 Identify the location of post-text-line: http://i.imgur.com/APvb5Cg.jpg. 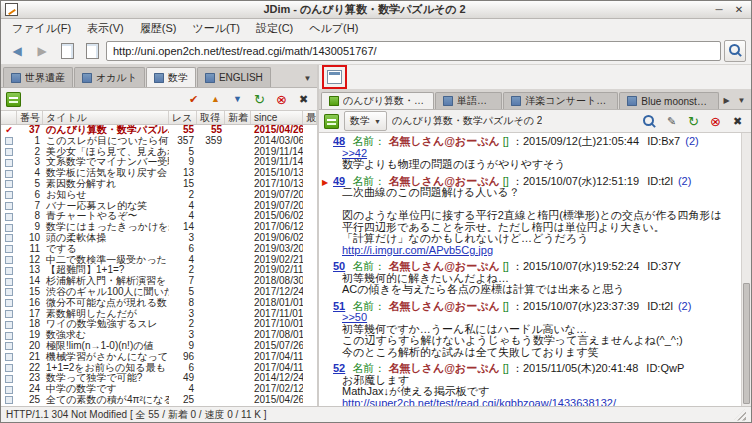
(530, 251).